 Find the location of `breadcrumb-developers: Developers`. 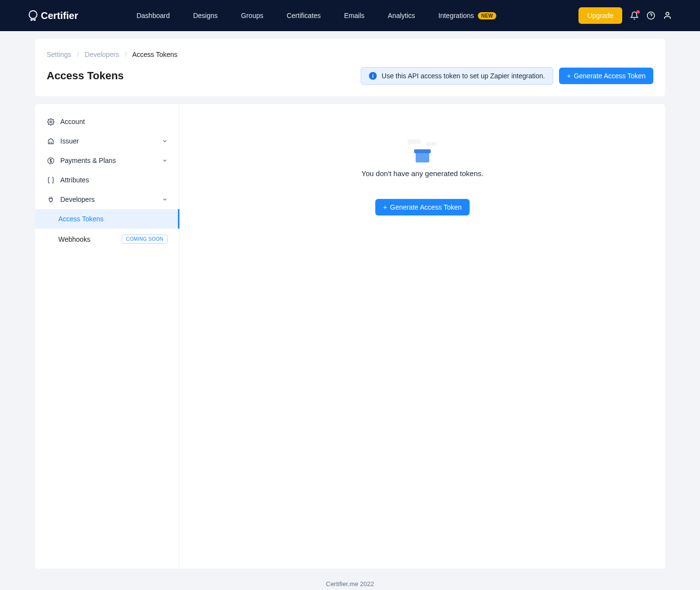

breadcrumb-developers: Developers is located at coordinates (102, 54).